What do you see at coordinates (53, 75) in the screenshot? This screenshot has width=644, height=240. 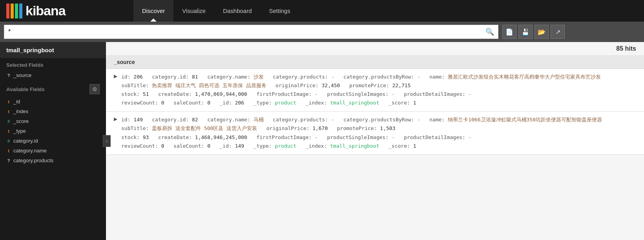 I see `sidebar-field-source: ? _source` at bounding box center [53, 75].